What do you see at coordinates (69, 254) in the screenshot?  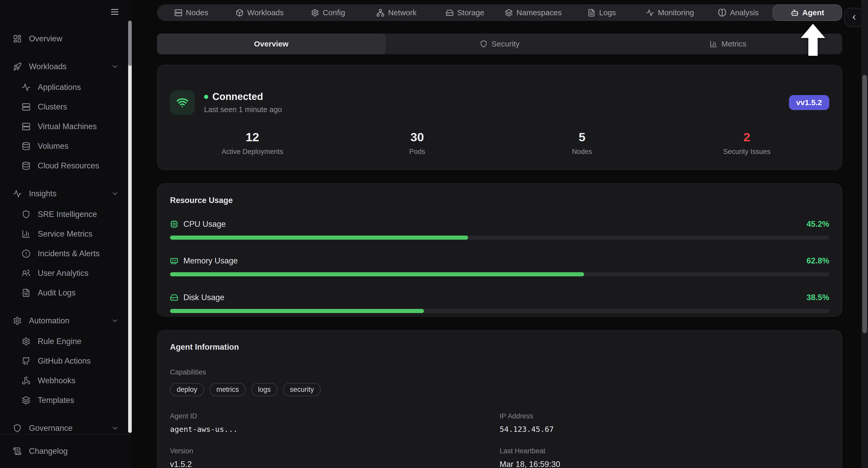 I see `sidebar-item-label: Incidents & Alerts` at bounding box center [69, 254].